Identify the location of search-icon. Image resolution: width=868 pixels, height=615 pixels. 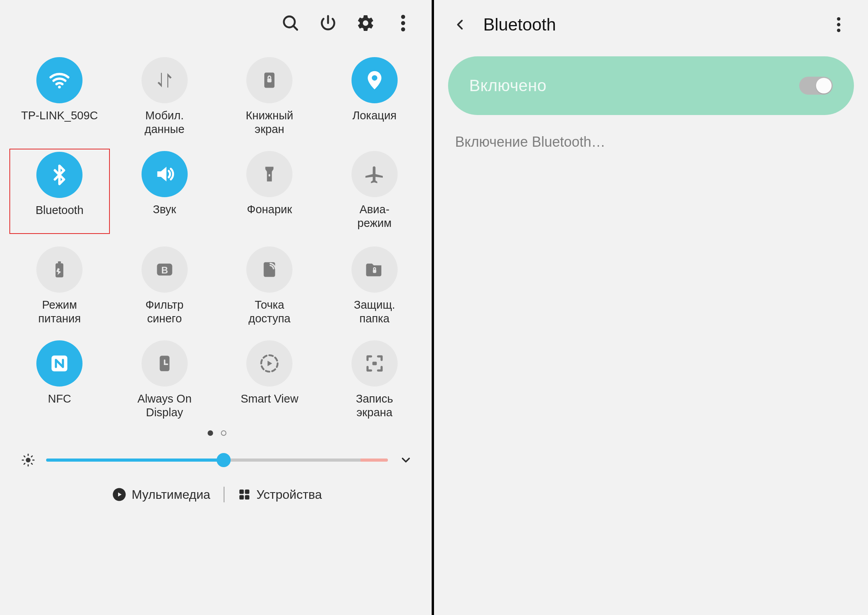
(291, 23).